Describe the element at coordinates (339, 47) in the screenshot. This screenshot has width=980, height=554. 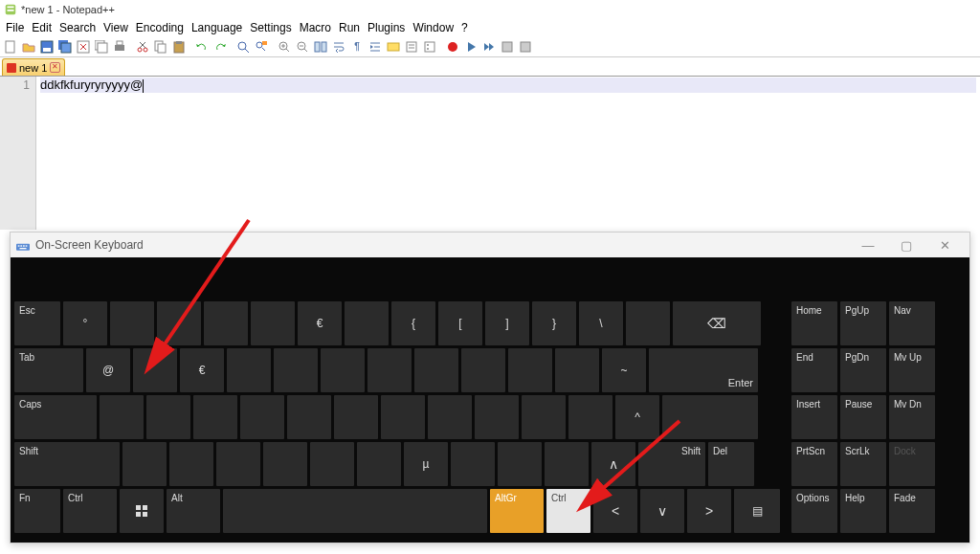
I see `tb-wrap-icon` at that location.